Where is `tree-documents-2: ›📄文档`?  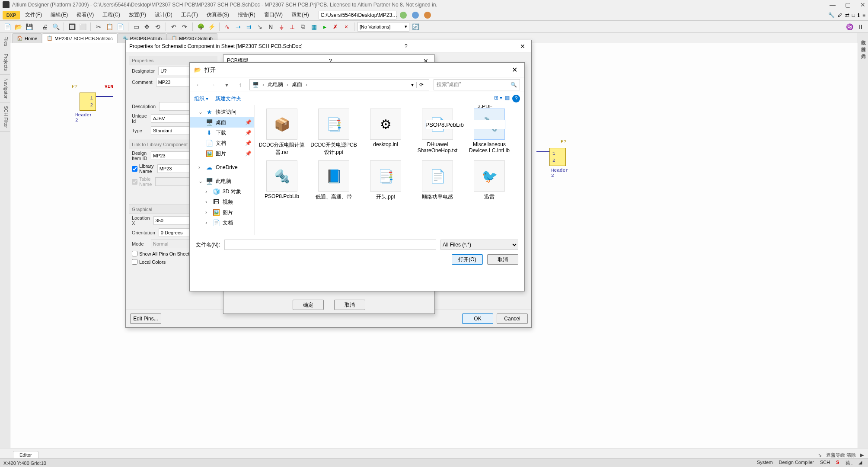 tree-documents-2: ›📄文档 is located at coordinates (222, 223).